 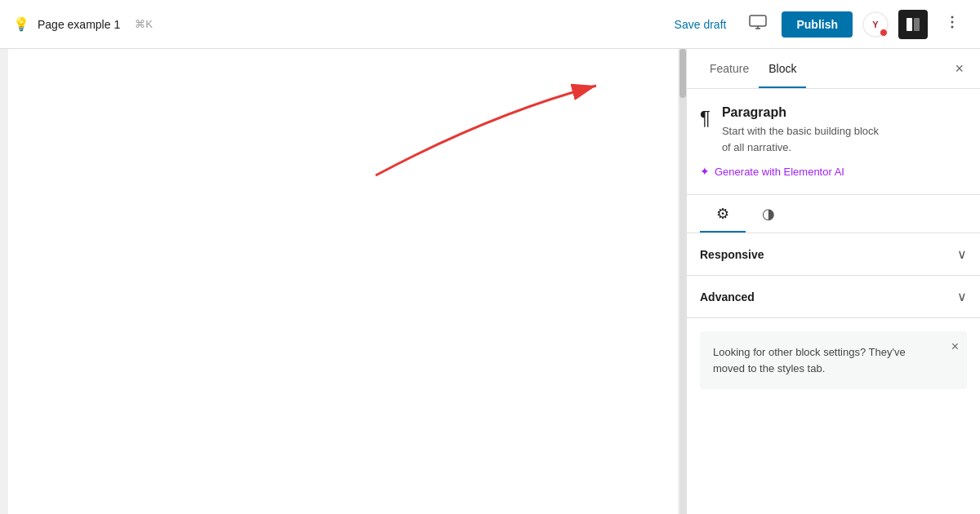 I want to click on sparkle-icon: ✦, so click(x=705, y=171).